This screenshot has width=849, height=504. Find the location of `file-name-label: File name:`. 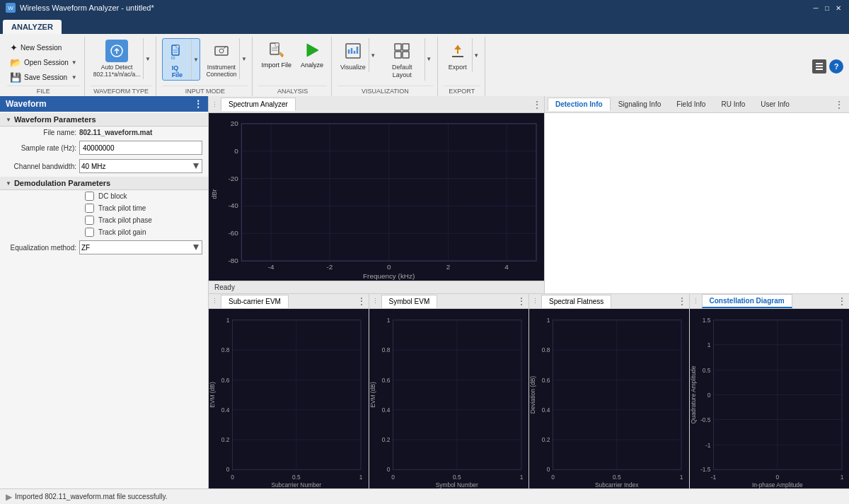

file-name-label: File name: is located at coordinates (41, 133).